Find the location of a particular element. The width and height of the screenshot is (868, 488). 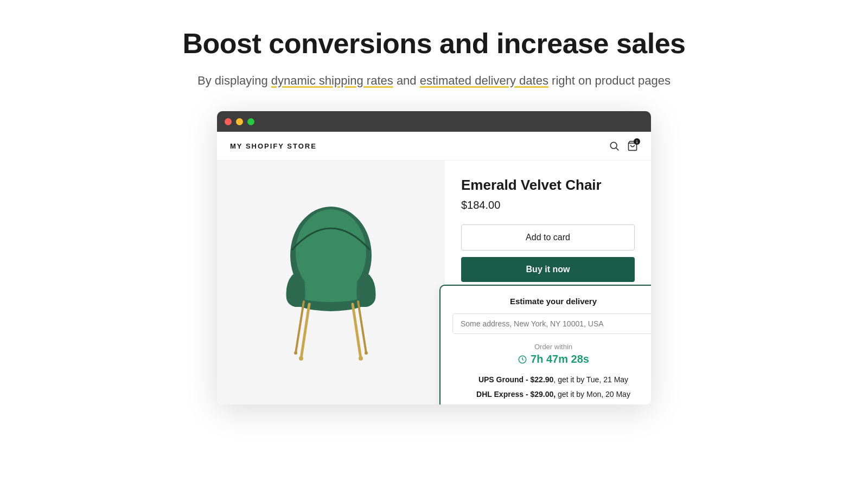

browser-titlebar is located at coordinates (434, 121).